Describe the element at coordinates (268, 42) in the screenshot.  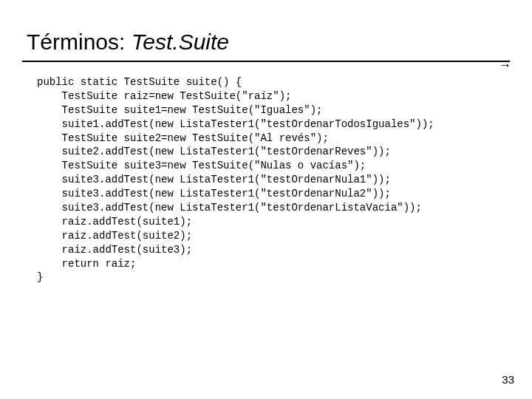
I see `slide-title: Términos: Test.Suite` at that location.